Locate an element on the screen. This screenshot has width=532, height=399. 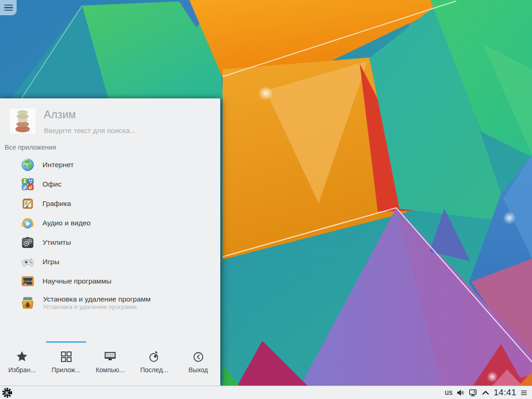
svg-text: 2+2=4 is located at coordinates (28, 281).